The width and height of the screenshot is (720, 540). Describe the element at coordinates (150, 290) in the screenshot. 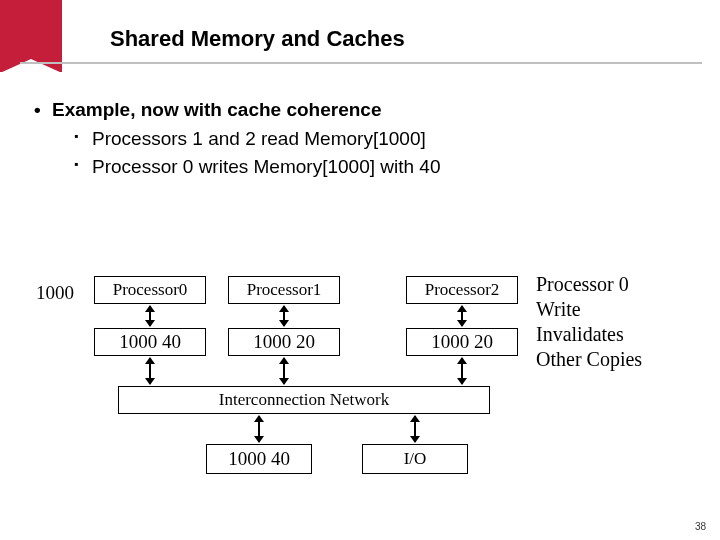

I see `processor-0-box: Processor0` at that location.